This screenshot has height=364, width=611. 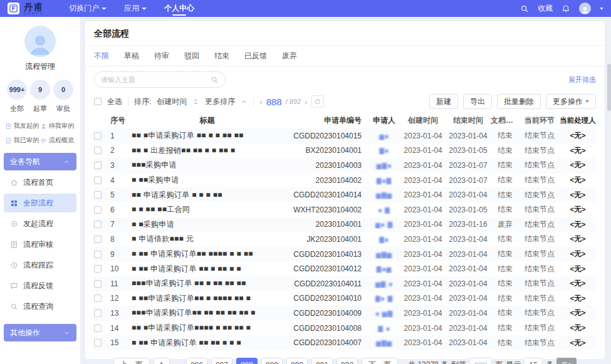 What do you see at coordinates (40, 265) in the screenshot?
I see `sidebar-item-流程跟踪: 流程跟踪` at bounding box center [40, 265].